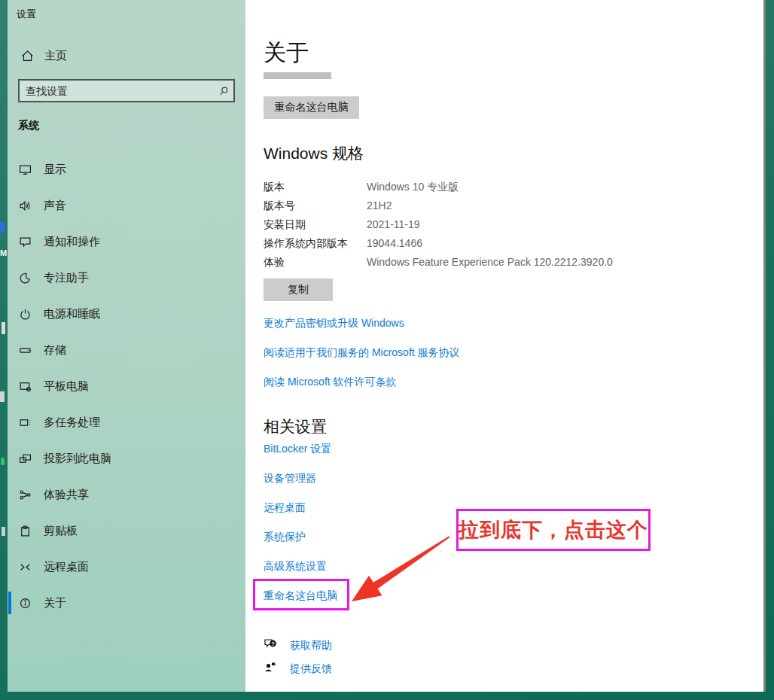 The image size is (774, 700). I want to click on spec-label: 版本号, so click(315, 206).